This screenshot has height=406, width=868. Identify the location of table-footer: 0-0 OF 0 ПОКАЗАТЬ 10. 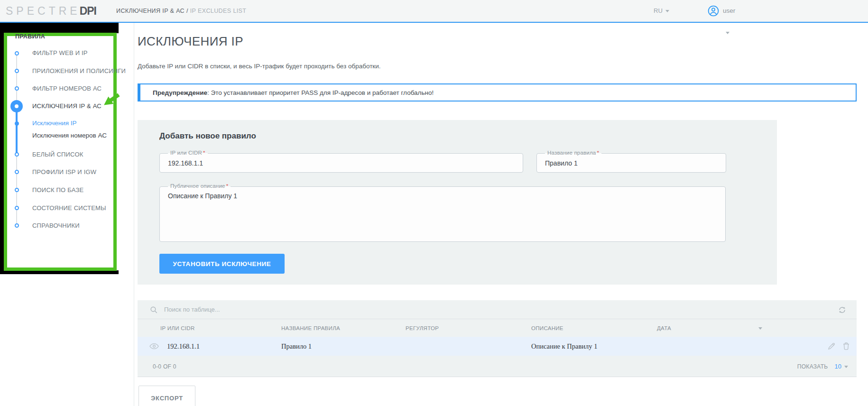
(497, 366).